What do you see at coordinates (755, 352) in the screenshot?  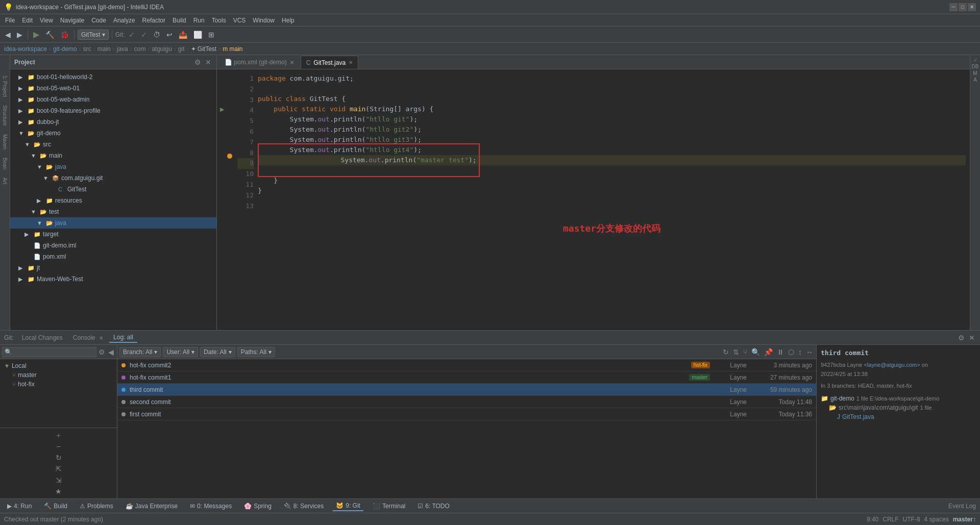 I see `search-log-icon: 🔍` at bounding box center [755, 352].